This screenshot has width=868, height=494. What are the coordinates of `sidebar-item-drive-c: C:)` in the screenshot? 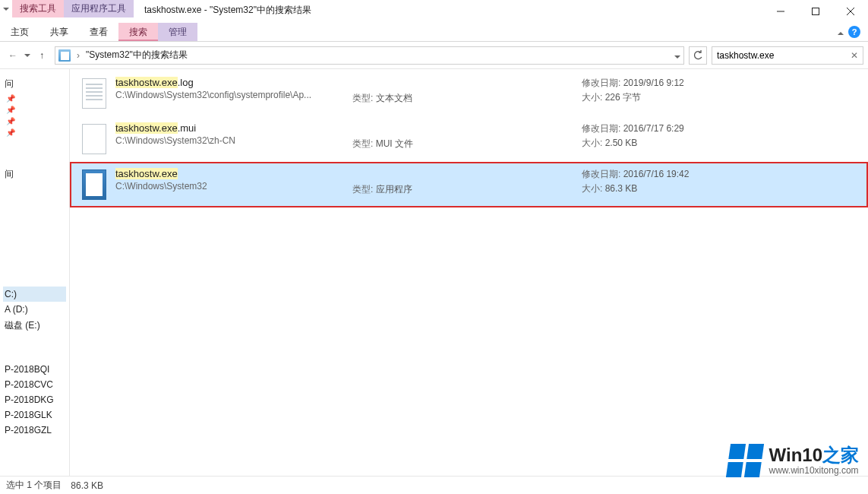 It's located at (35, 294).